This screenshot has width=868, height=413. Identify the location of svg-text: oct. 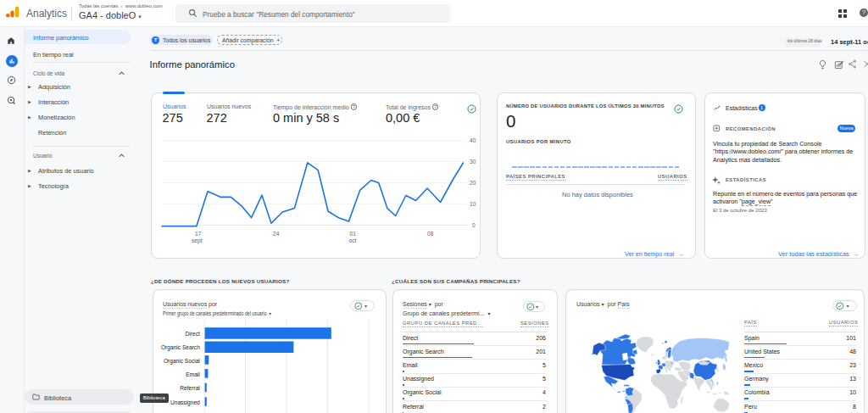
(353, 241).